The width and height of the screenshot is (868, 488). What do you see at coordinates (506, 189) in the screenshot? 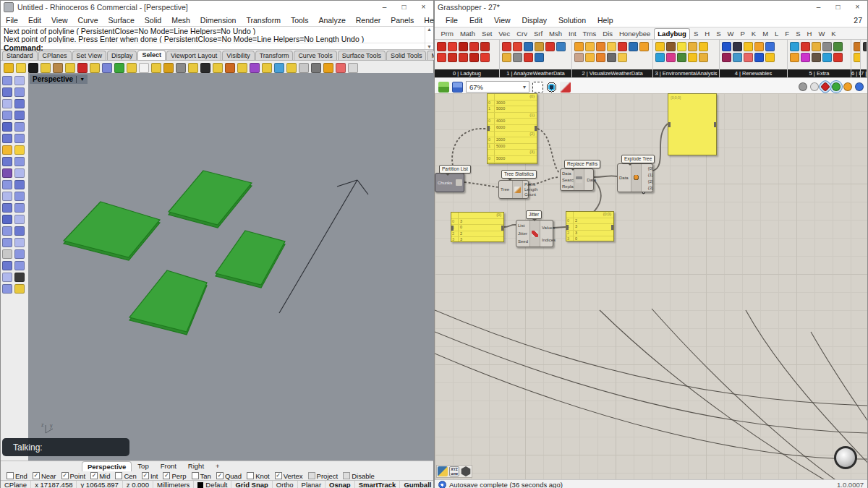
I see `input-param: Tree` at bounding box center [506, 189].